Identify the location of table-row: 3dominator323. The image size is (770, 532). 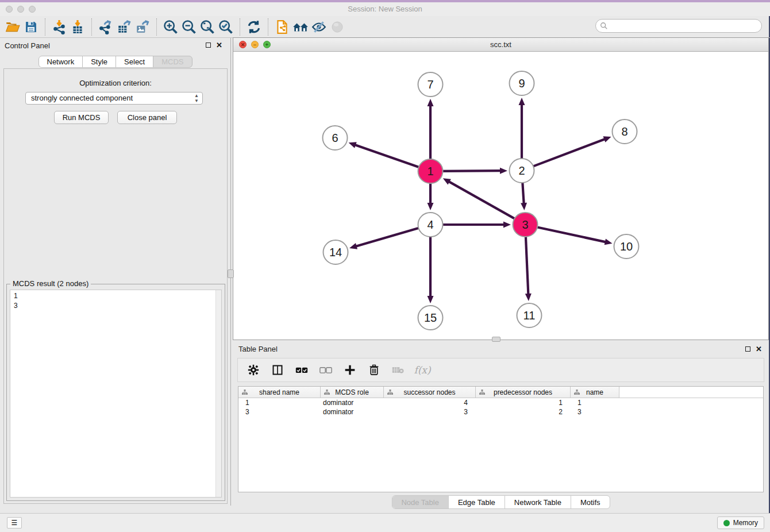
(501, 412).